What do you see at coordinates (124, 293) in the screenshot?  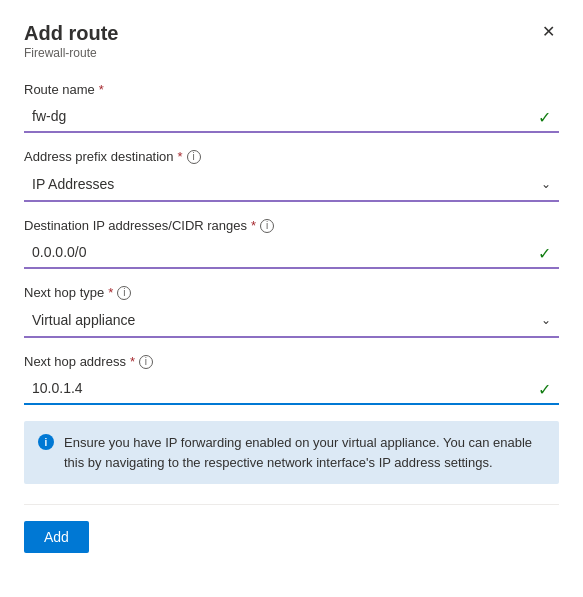 I see `next-hop-type-info-icon: i` at bounding box center [124, 293].